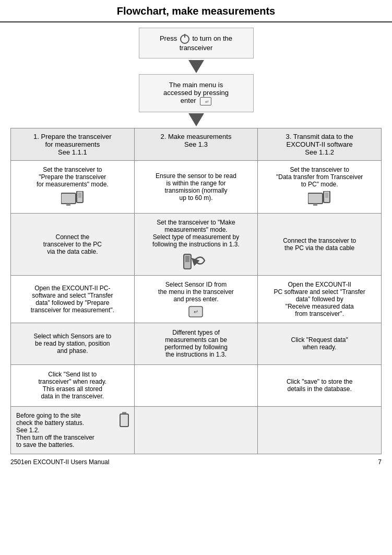 Image resolution: width=392 pixels, height=555 pixels. Describe the element at coordinates (73, 187) in the screenshot. I see `cell-1-1: Set the transceiver to"Prepare the trans…` at that location.